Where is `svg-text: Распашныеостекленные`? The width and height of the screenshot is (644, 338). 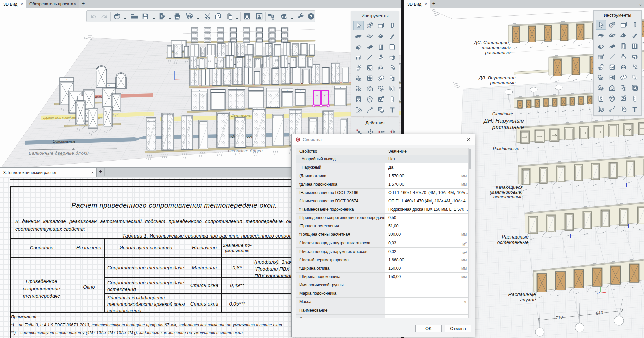 svg-text: Распашныеостекленные is located at coordinates (513, 240).